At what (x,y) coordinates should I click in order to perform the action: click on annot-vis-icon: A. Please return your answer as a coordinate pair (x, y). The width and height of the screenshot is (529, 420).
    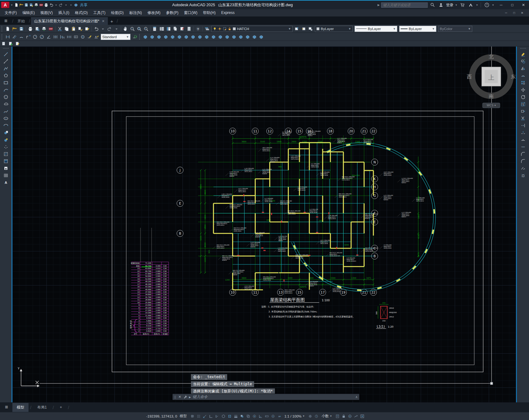
    Looking at the image, I should click on (273, 416).